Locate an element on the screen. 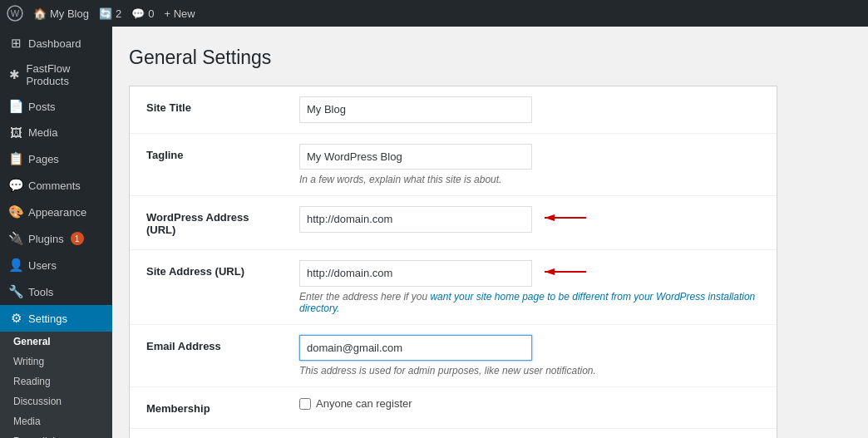  admin-bar: W 🏠 My Blog 🔄 2 💬 0 + New is located at coordinates (434, 13).